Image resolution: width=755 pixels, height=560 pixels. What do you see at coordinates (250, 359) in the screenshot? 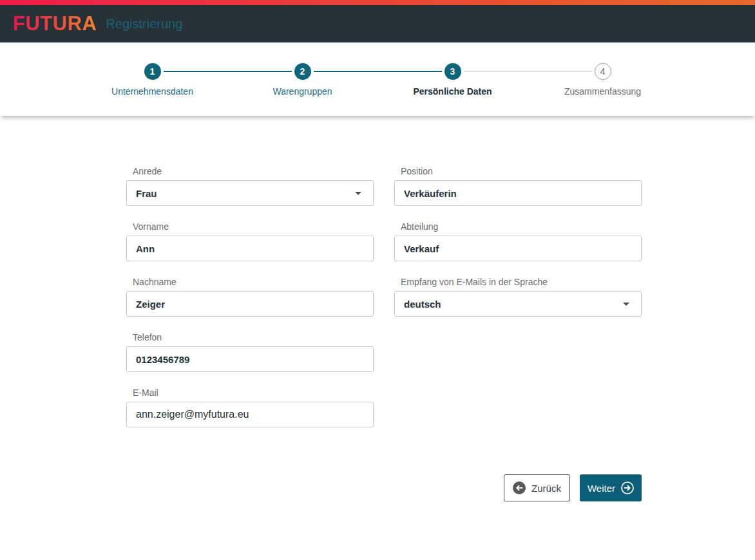
I see `telefon-input` at bounding box center [250, 359].